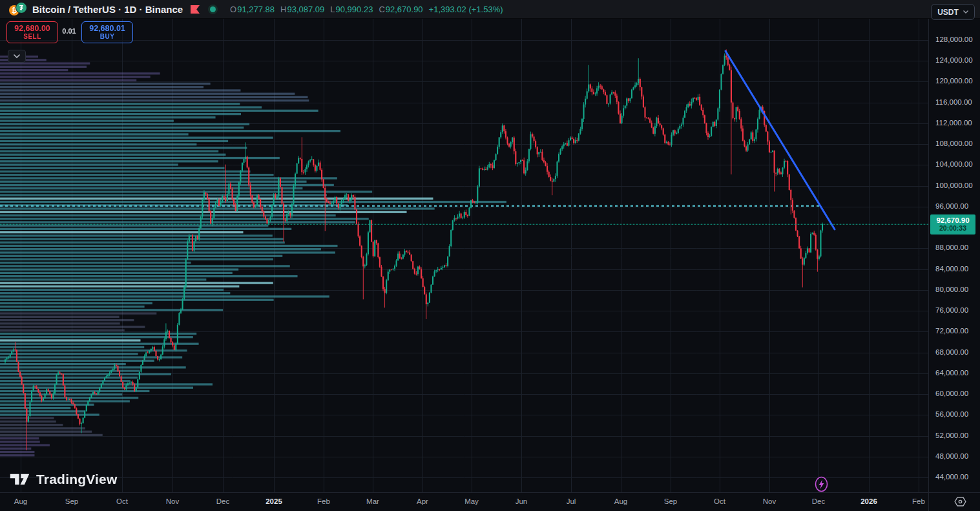 Image resolution: width=980 pixels, height=511 pixels. What do you see at coordinates (954, 501) in the screenshot?
I see `axis-corner` at bounding box center [954, 501].